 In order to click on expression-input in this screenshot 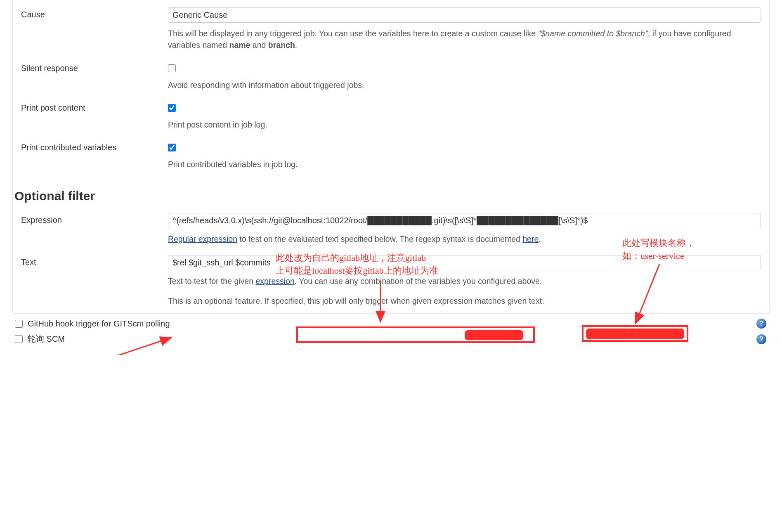, I will do `click(465, 220)`.